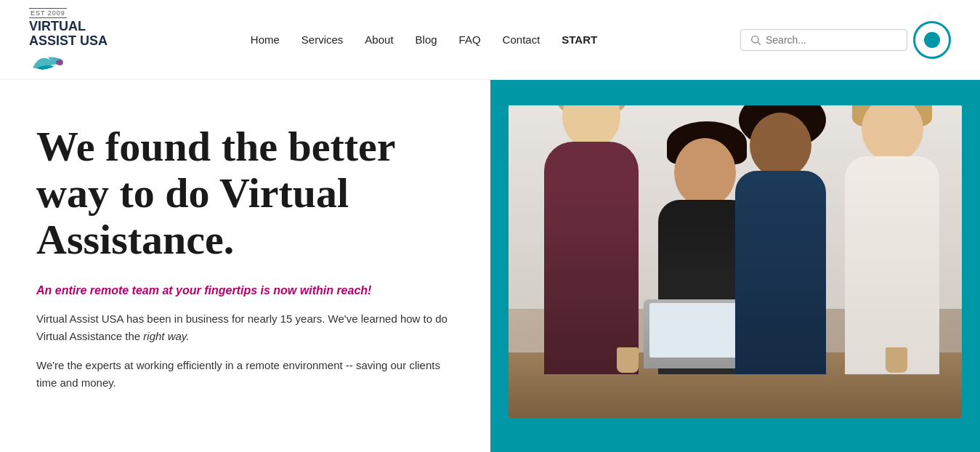  Describe the element at coordinates (242, 327) in the screenshot. I see `hero-body-1-prefix: Virtual Assist USA has been in business …` at that location.